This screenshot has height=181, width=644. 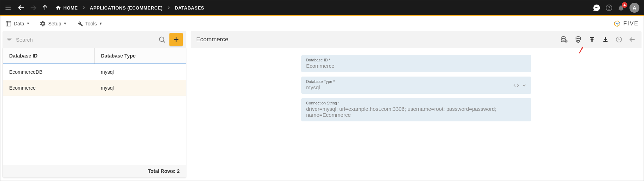 What do you see at coordinates (49, 88) in the screenshot?
I see `cell-database-id: Ecommerce` at bounding box center [49, 88].